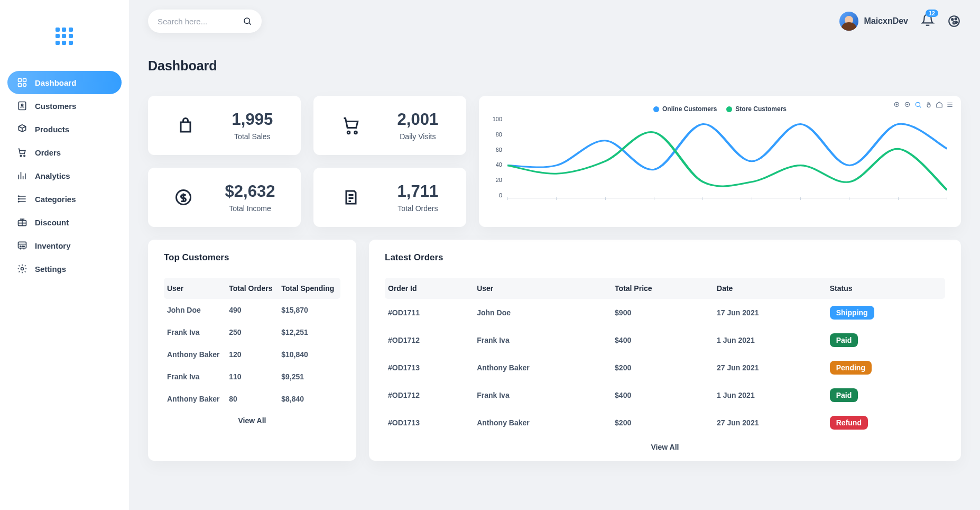 Image resolution: width=980 pixels, height=510 pixels. Describe the element at coordinates (663, 288) in the screenshot. I see `column-header: Total Price` at that location.